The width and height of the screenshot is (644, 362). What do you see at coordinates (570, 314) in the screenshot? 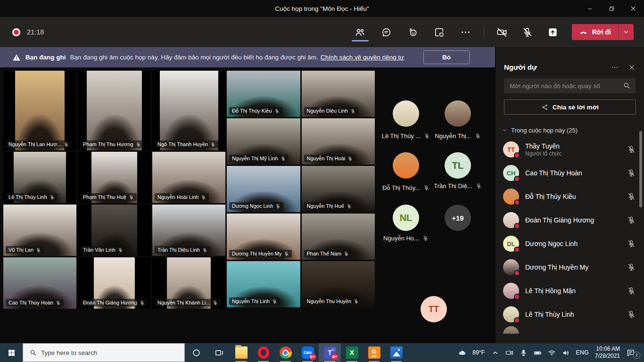
I see `participant-row: Lê Thị Thùy Linh` at bounding box center [570, 314].